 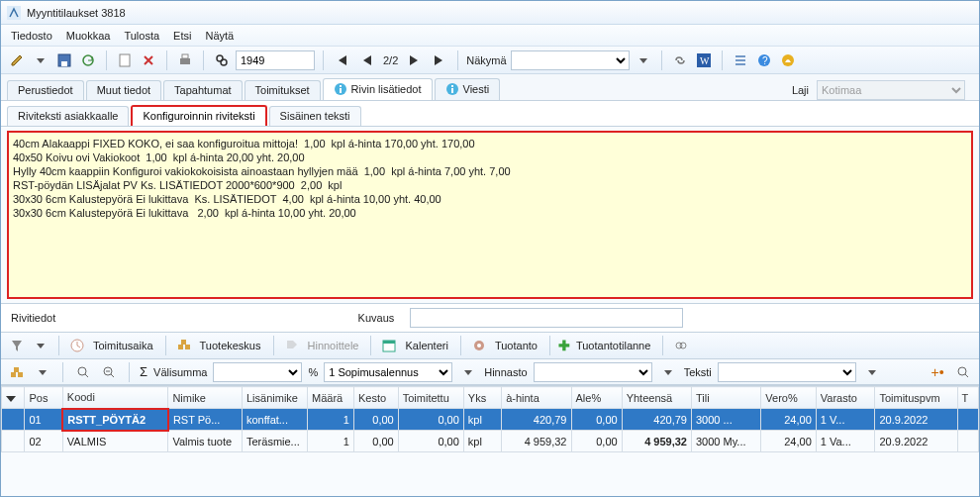 I want to click on chain-icon, so click(x=681, y=346).